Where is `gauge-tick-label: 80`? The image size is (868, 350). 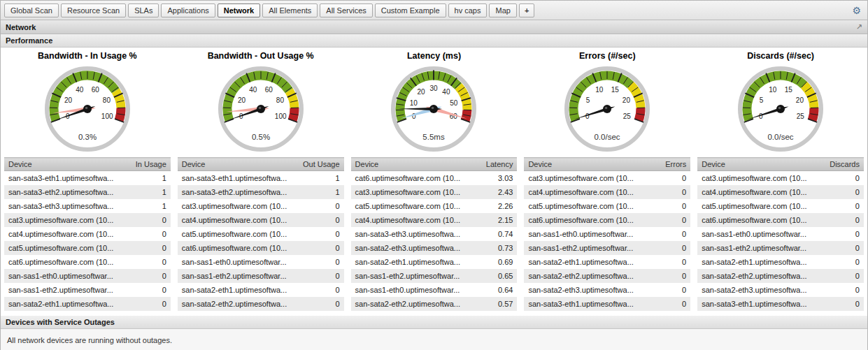 gauge-tick-label: 80 is located at coordinates (280, 101).